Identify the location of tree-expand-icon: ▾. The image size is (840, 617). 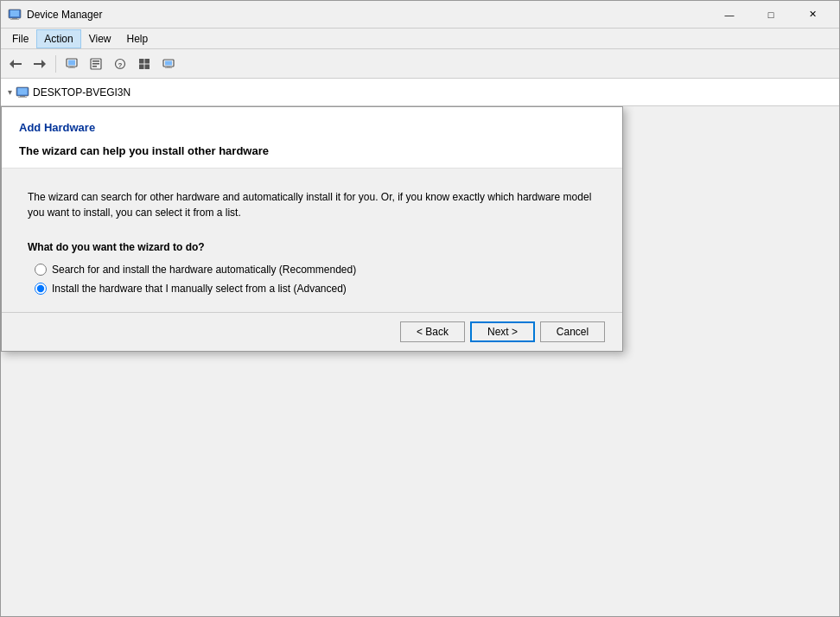
(10, 92).